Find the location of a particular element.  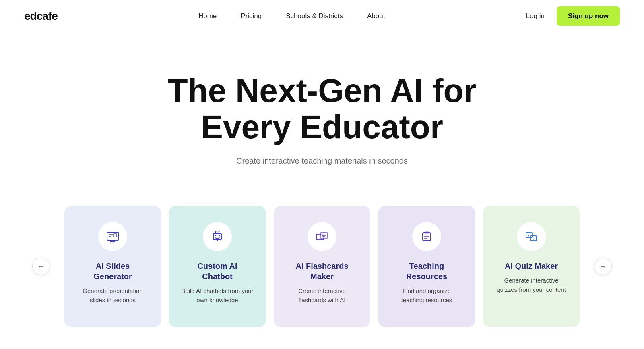

navbar: edcafe Home Pricing Schools & Districts … is located at coordinates (322, 16).